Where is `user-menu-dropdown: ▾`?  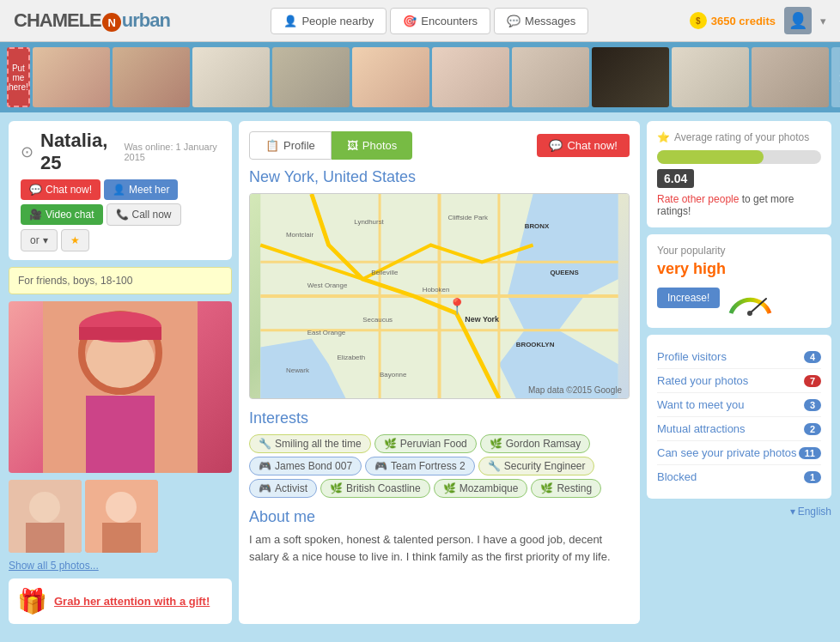
user-menu-dropdown: ▾ is located at coordinates (823, 21).